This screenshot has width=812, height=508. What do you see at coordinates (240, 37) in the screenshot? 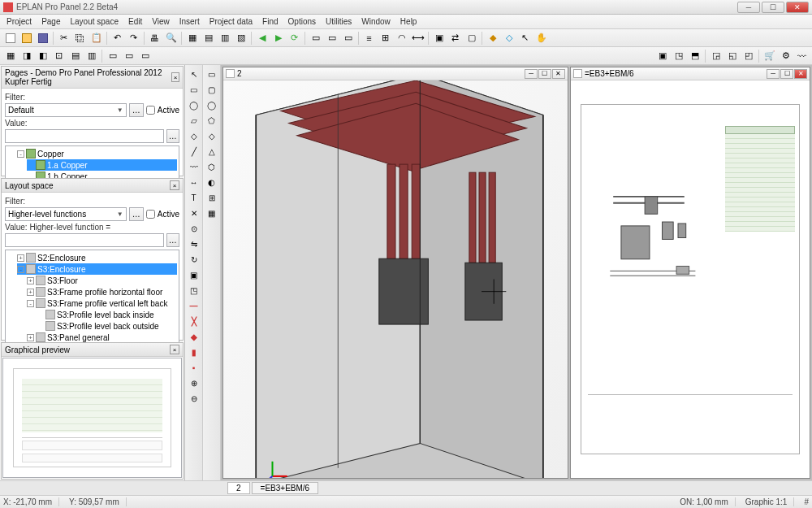
I see `tool-grid-d: ▧` at bounding box center [240, 37].